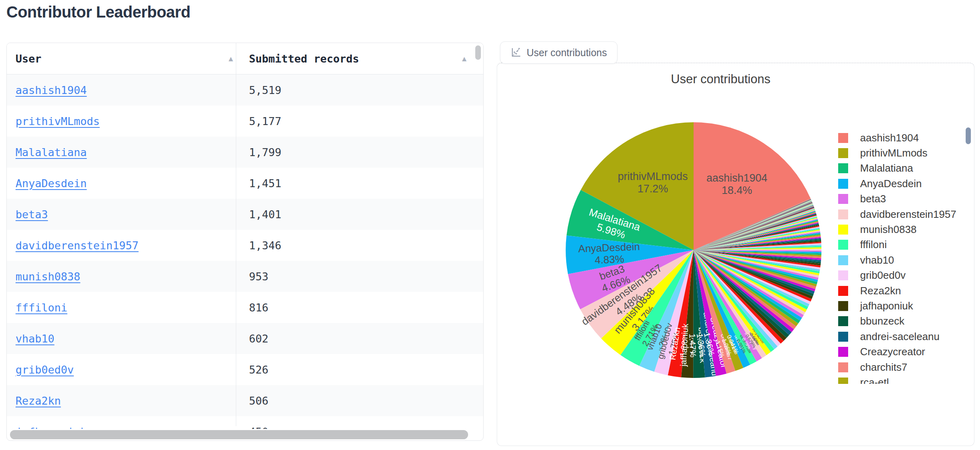 The image size is (980, 450). What do you see at coordinates (873, 199) in the screenshot?
I see `legend-label: beta3` at bounding box center [873, 199].